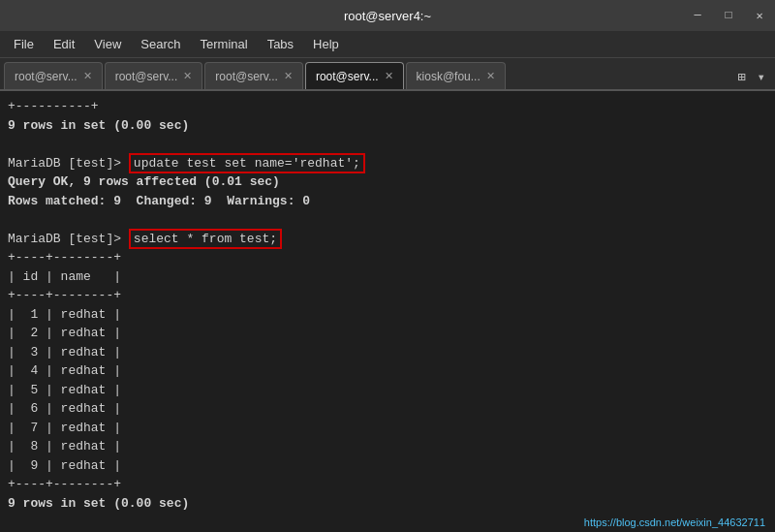 Image resolution: width=775 pixels, height=532 pixels. What do you see at coordinates (388, 447) in the screenshot?
I see `terminal-line-19: | 8 | redhat |` at bounding box center [388, 447].